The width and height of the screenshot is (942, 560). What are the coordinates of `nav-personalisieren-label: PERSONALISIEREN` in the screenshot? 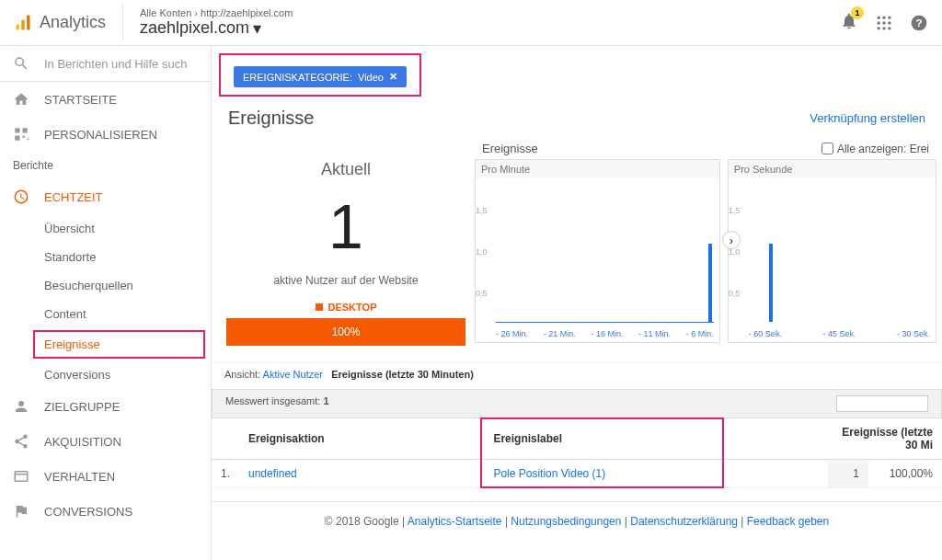 It's located at (101, 134).